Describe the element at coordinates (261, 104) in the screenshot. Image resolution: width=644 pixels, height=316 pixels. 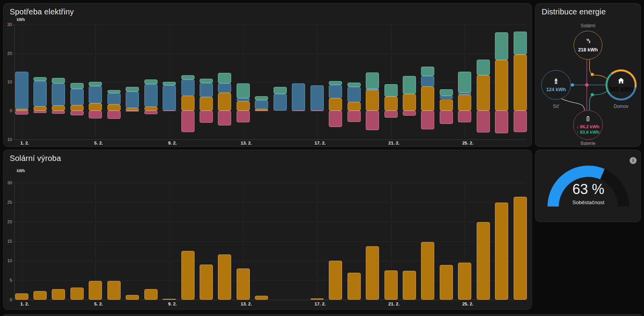
I see `spotřeba-bar-day14-grid-consumption` at that location.